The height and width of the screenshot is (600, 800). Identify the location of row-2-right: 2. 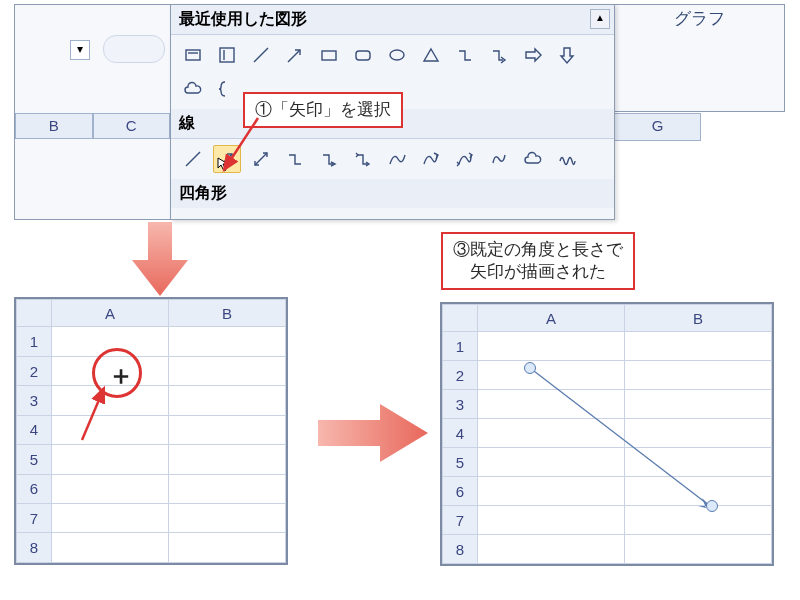
(460, 376).